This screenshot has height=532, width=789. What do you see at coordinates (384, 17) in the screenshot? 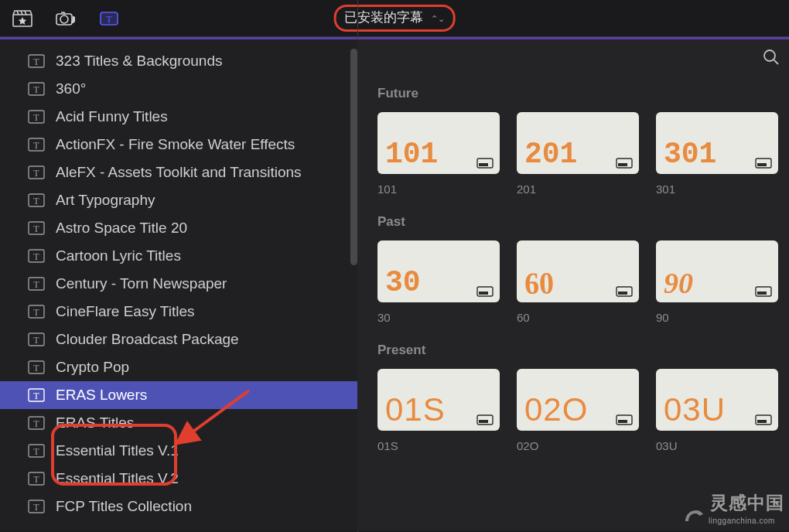
I see `dropdown-label: 已安装的字幕` at bounding box center [384, 17].